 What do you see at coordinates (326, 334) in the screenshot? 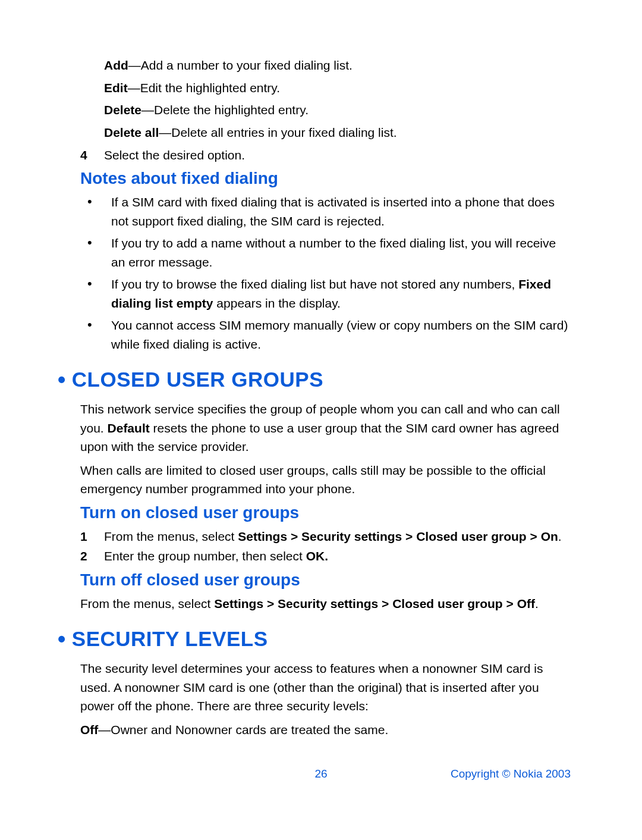
I see `note-item: • You cannot access SIM memory manually …` at bounding box center [326, 334].